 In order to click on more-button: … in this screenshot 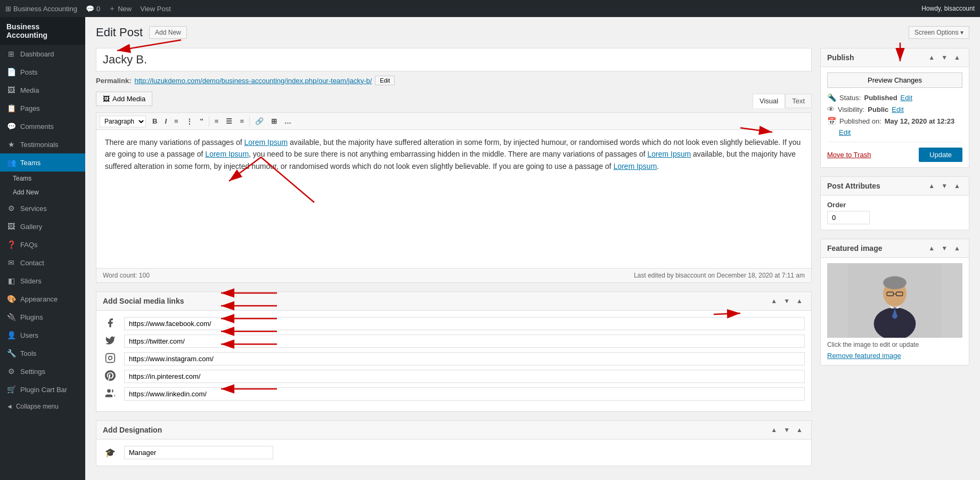, I will do `click(288, 121)`.